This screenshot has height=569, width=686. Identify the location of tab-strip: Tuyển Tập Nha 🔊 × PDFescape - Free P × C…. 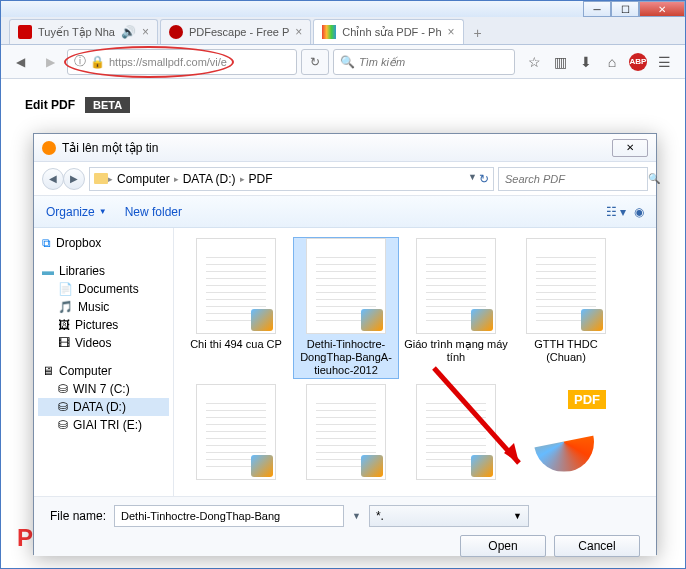
(343, 31).